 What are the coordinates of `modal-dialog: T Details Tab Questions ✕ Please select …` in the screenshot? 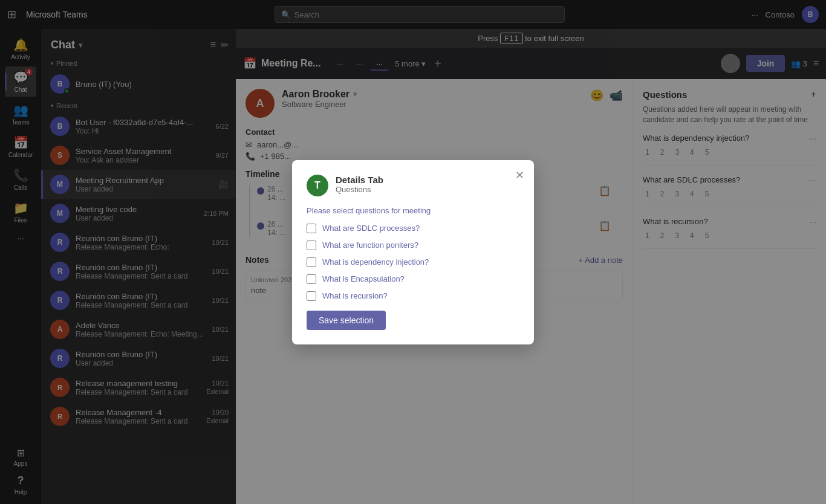 It's located at (413, 253).